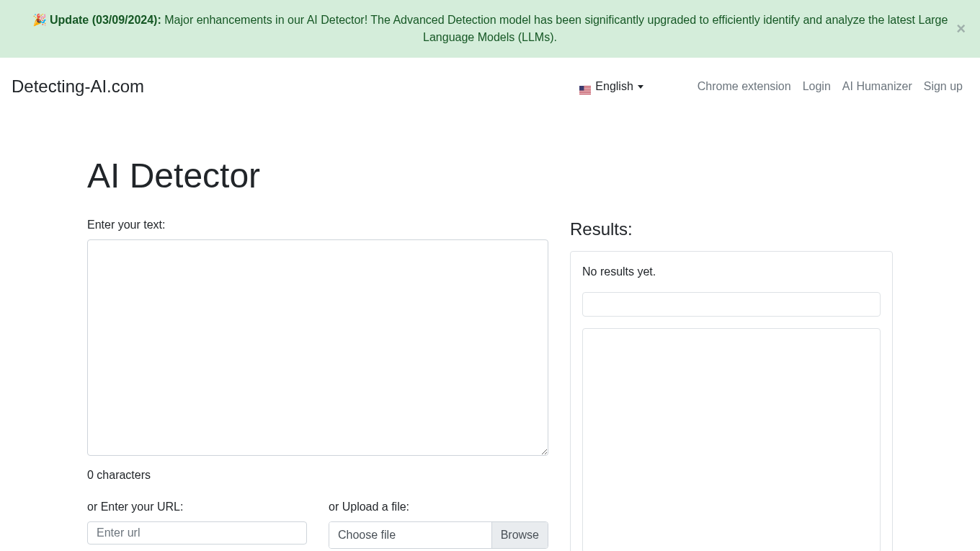 The image size is (980, 551). What do you see at coordinates (943, 87) in the screenshot?
I see `nav-sign-up: Sign up` at bounding box center [943, 87].